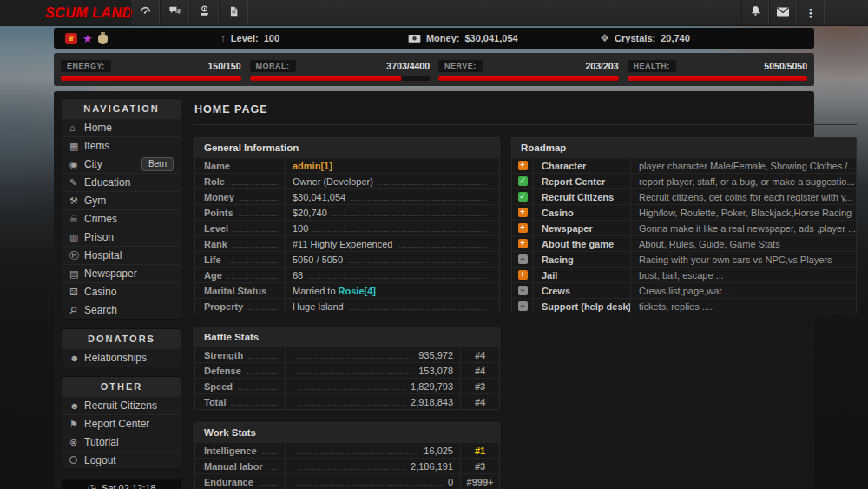  What do you see at coordinates (122, 294) in the screenshot?
I see `sidebar: NAVIGATION ⌂Home ▦Items ◉CityBern ✎Educa…` at bounding box center [122, 294].